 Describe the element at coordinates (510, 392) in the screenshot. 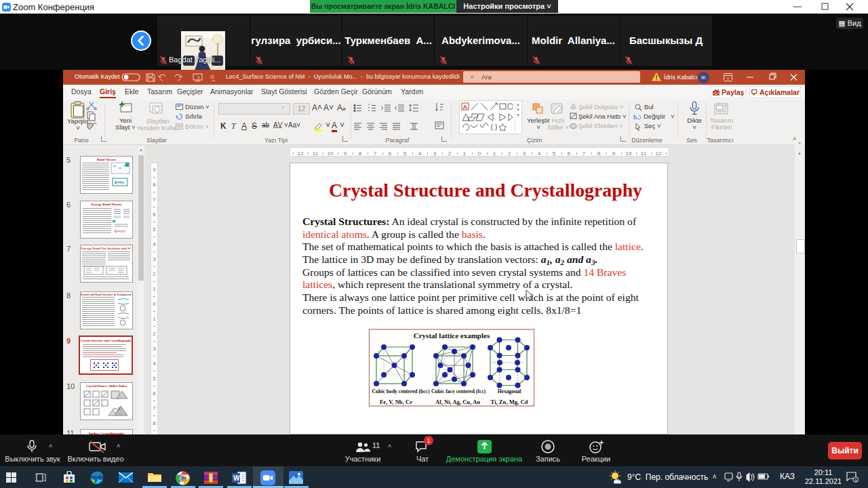

I see `svg-text: Hexagonal` at that location.